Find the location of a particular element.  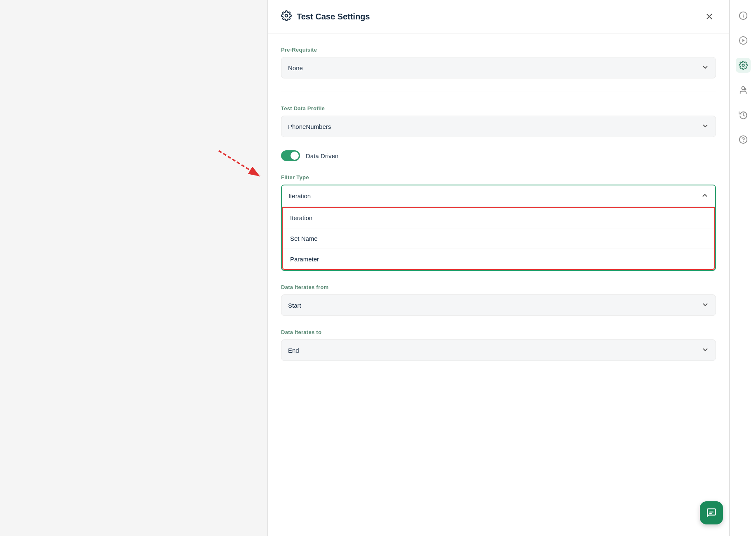

user-icon is located at coordinates (743, 90).